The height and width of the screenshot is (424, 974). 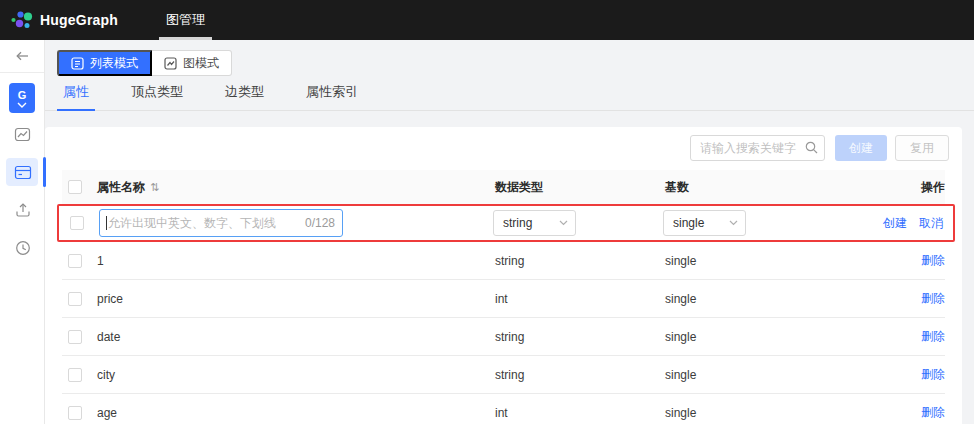 What do you see at coordinates (320, 223) in the screenshot?
I see `char-counter: 0/128` at bounding box center [320, 223].